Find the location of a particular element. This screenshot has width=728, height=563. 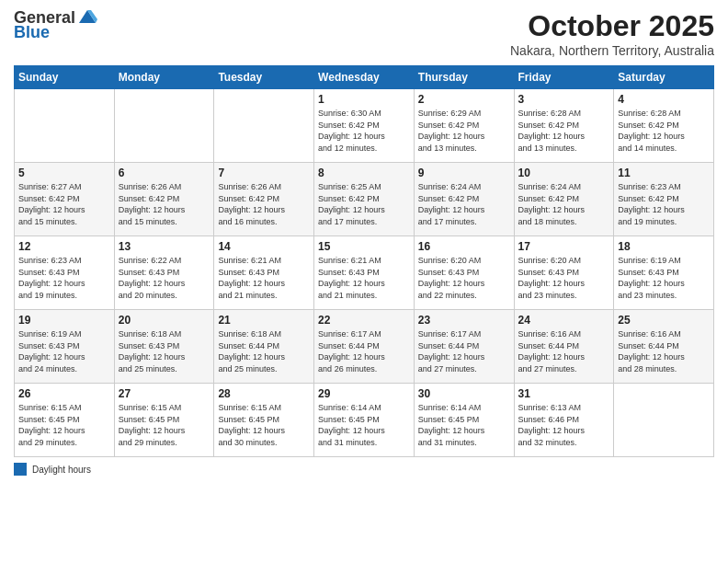

day-number: 10 is located at coordinates (564, 173).